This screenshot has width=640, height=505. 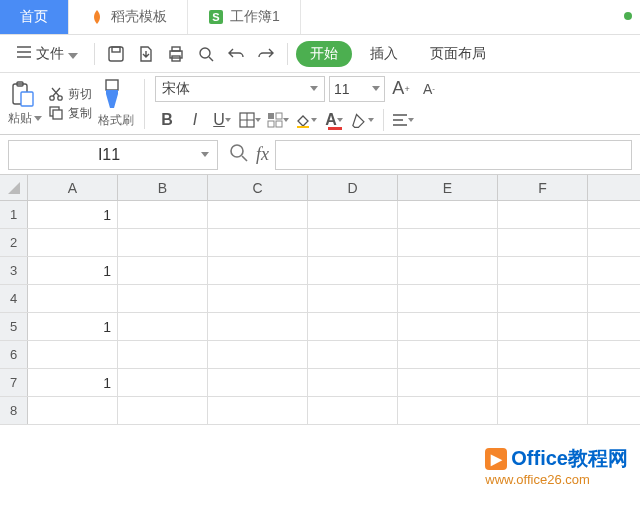 What do you see at coordinates (240, 89) in the screenshot?
I see `font-select: 宋体` at bounding box center [240, 89].